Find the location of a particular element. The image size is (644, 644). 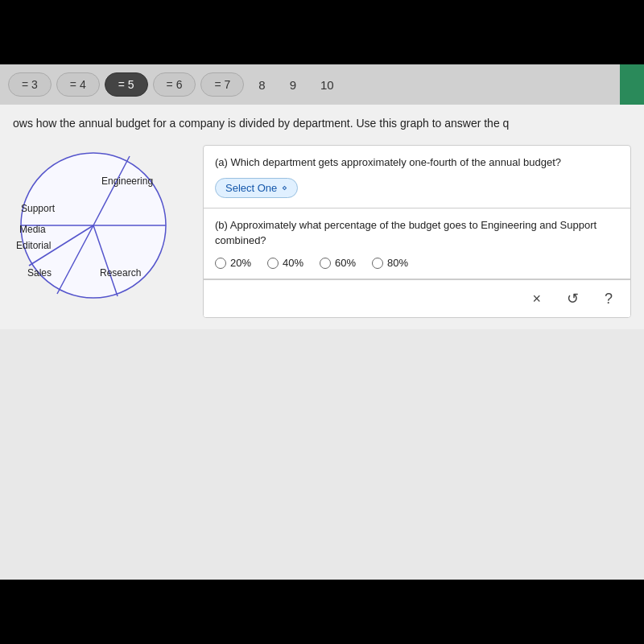

tab-3: = 3 is located at coordinates (30, 85).